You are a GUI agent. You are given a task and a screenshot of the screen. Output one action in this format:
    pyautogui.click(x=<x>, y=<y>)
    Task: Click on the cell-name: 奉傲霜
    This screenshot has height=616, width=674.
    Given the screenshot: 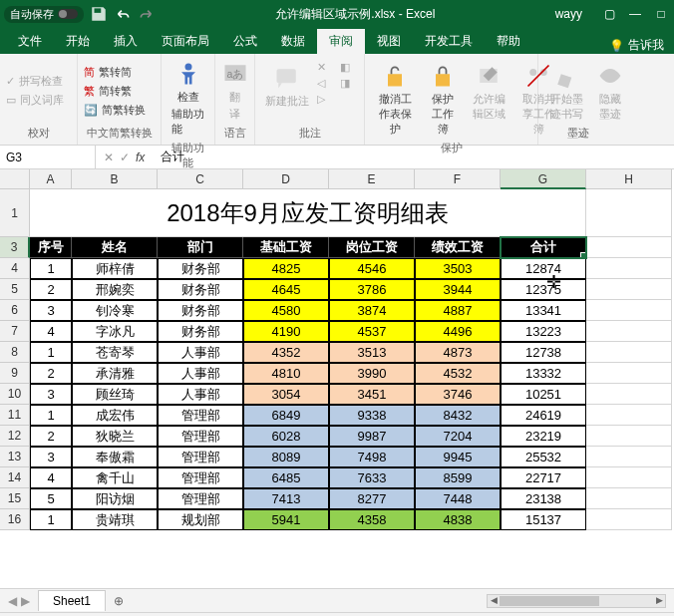 What is the action you would take?
    pyautogui.click(x=115, y=457)
    